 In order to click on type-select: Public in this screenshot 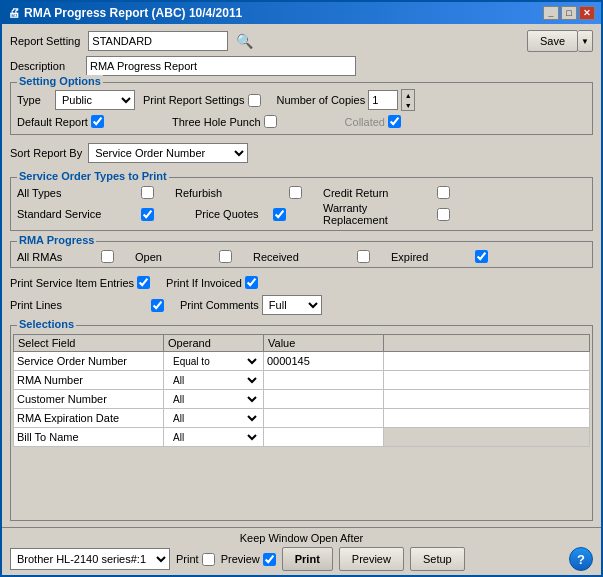, I will do `click(95, 100)`.